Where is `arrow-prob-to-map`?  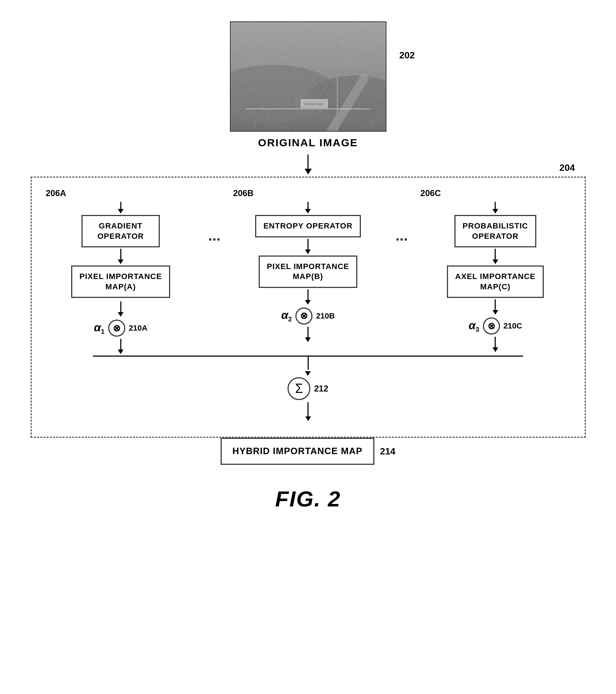 arrow-prob-to-map is located at coordinates (495, 256).